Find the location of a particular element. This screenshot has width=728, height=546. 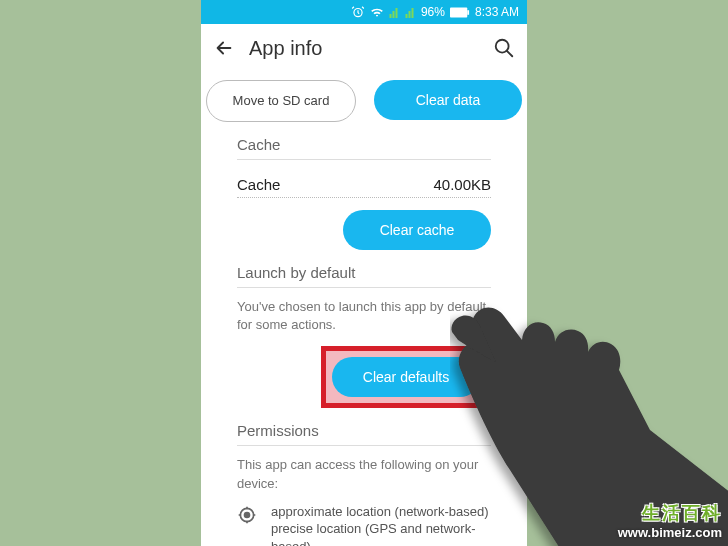

move-to-sd-button: Move to SD card is located at coordinates (281, 101).